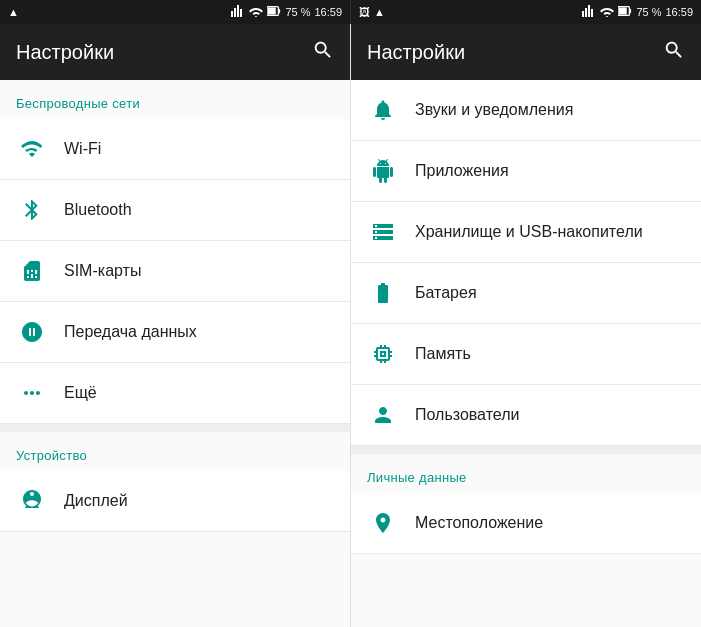 The height and width of the screenshot is (627, 701). Describe the element at coordinates (526, 172) in the screenshot. I see `apps-item: Приложения` at that location.